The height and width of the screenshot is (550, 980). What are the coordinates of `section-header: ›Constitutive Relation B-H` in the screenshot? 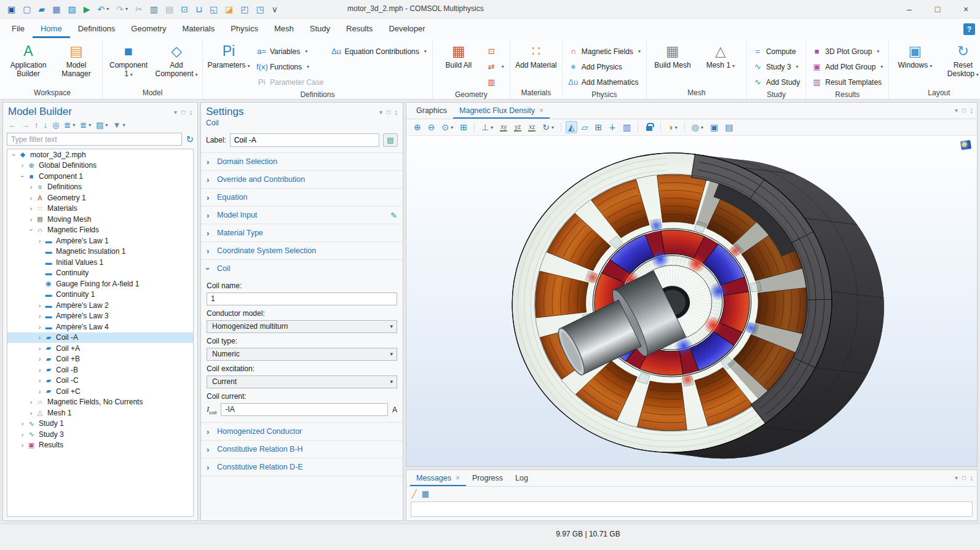 It's located at (302, 449).